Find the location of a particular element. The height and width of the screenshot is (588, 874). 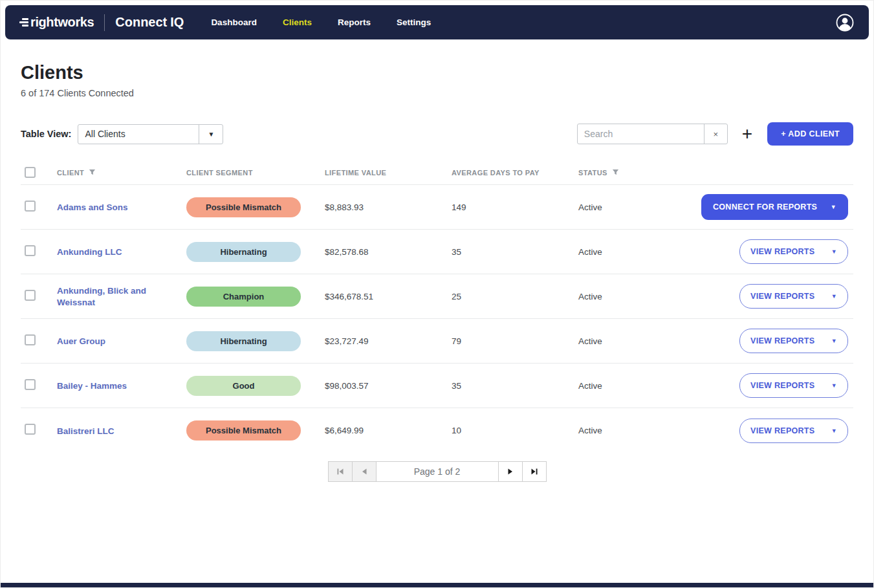

segment-badge: Possible Mismatch is located at coordinates (243, 207).